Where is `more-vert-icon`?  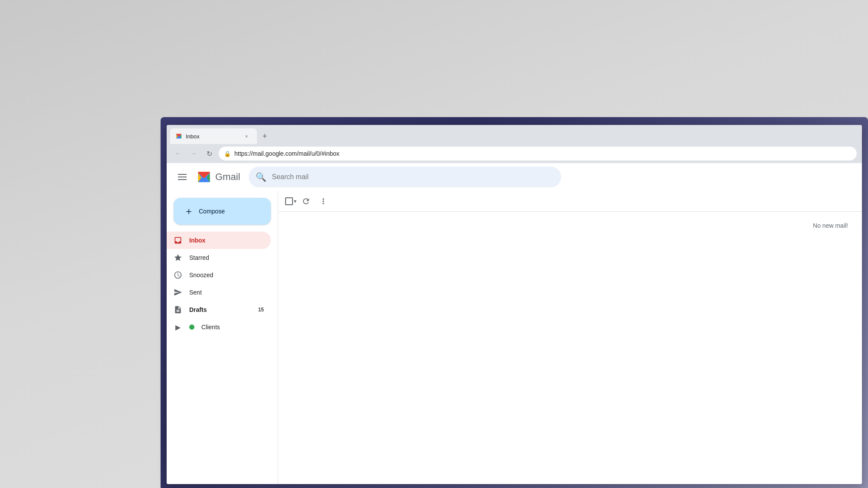
more-vert-icon is located at coordinates (323, 201).